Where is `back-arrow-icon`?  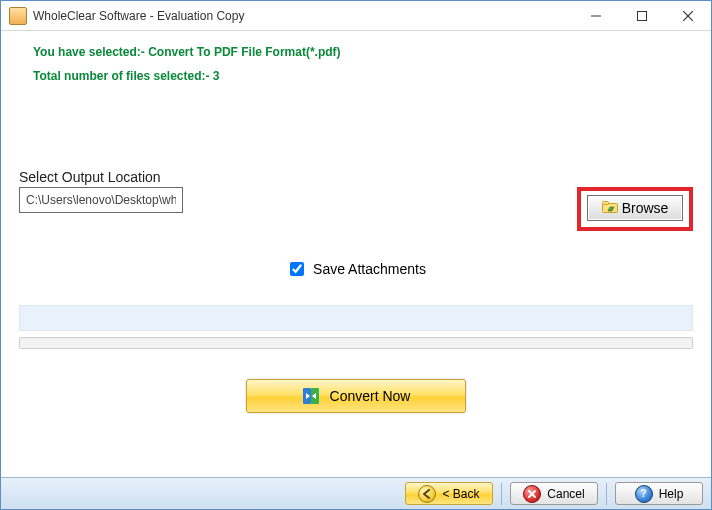
back-arrow-icon is located at coordinates (427, 494).